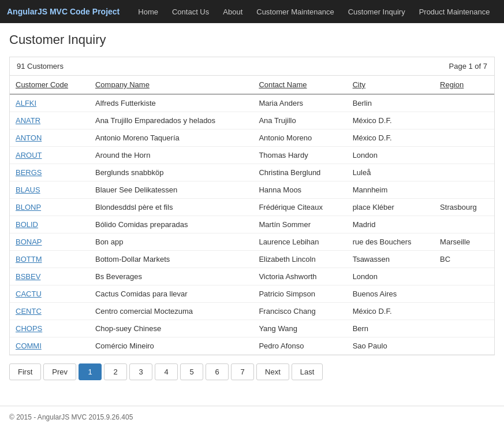 This screenshot has height=423, width=504. I want to click on table-row: BLAUSBlauer See DelikatessenHanna MoosMa…, so click(252, 190).